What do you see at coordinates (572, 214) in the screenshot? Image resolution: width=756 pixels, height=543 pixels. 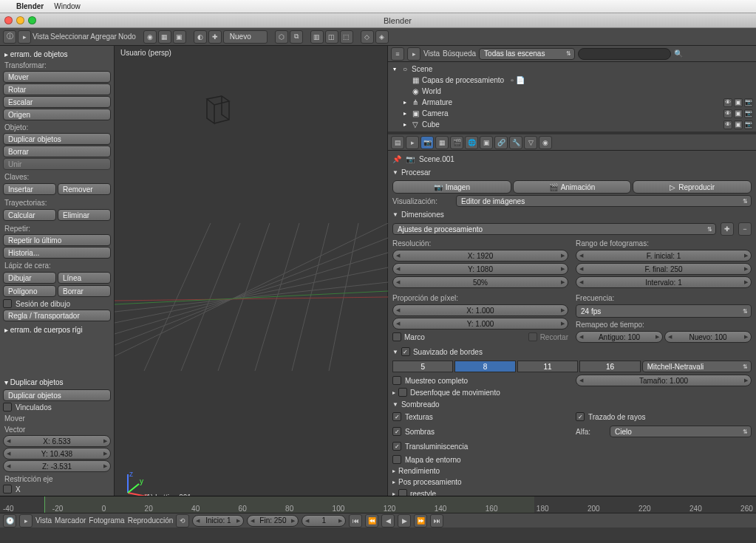 I see `dimensions-panel-header: ▼Dimensiones` at bounding box center [572, 214].